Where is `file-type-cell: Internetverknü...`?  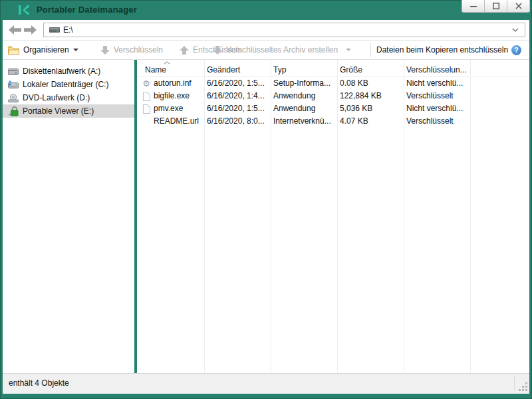
file-type-cell: Internetverknü... is located at coordinates (302, 121).